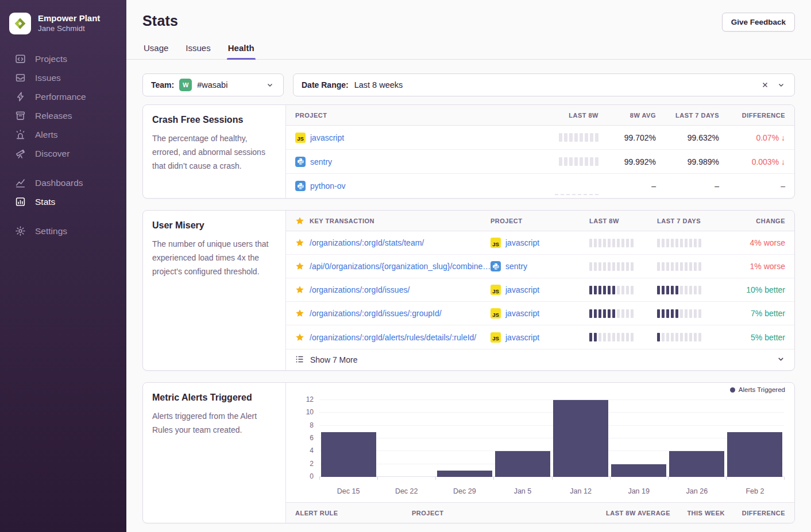 This screenshot has height=532, width=811. Describe the element at coordinates (198, 51) in the screenshot. I see `tab-issues: Issues` at that location.